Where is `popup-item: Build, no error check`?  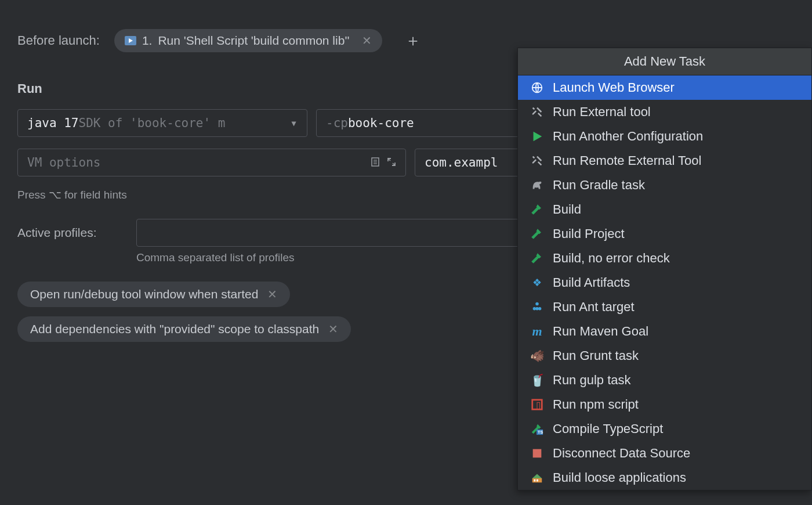 popup-item: Build, no error check is located at coordinates (665, 258).